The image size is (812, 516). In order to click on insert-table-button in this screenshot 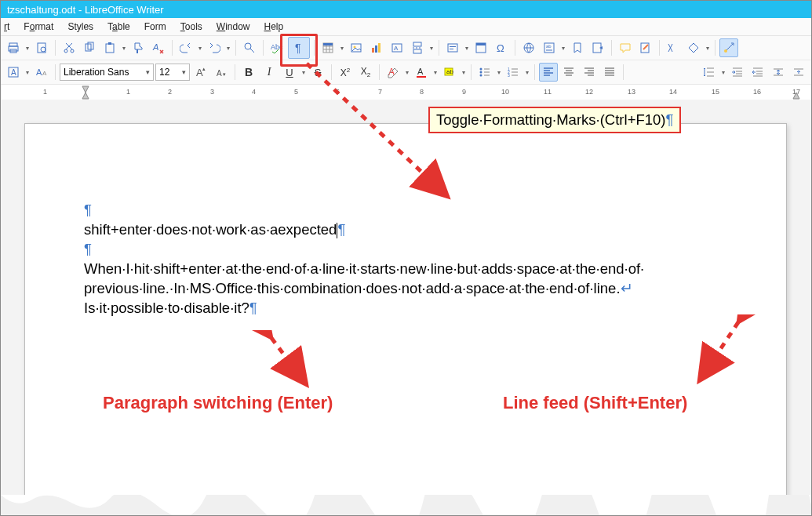, I will do `click(328, 48)`.